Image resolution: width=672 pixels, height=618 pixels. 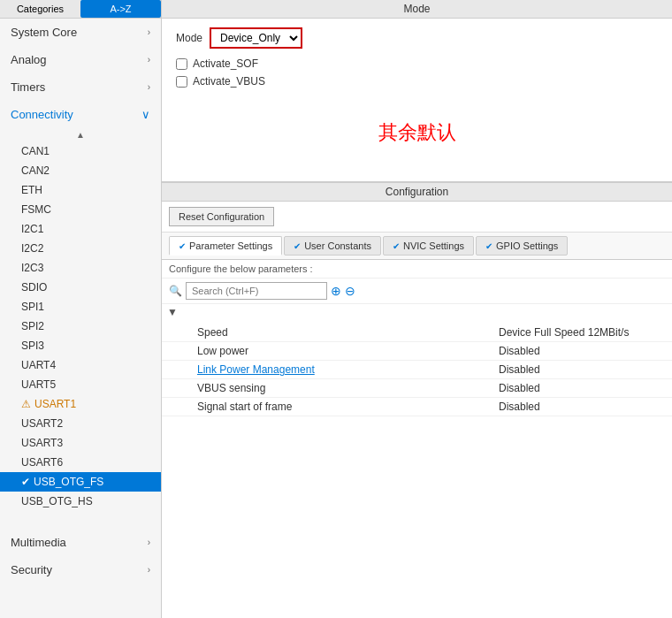 I want to click on param-name: Speed, so click(x=348, y=332).